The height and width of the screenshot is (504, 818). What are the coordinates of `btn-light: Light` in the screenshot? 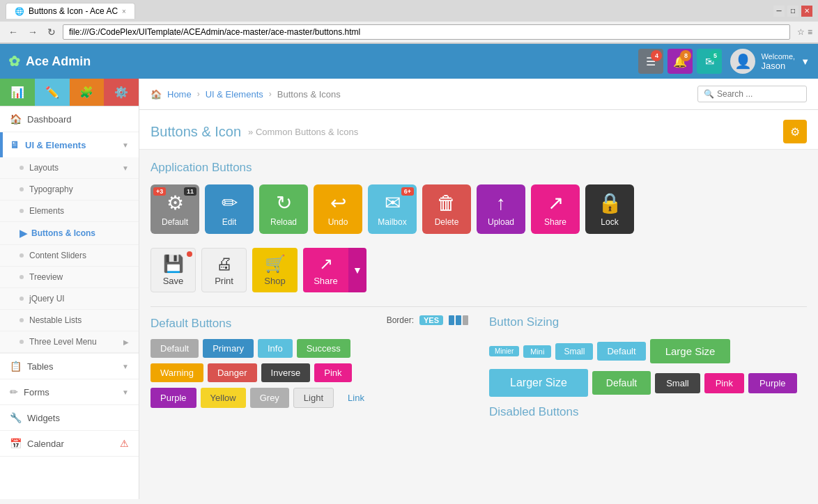 It's located at (314, 398).